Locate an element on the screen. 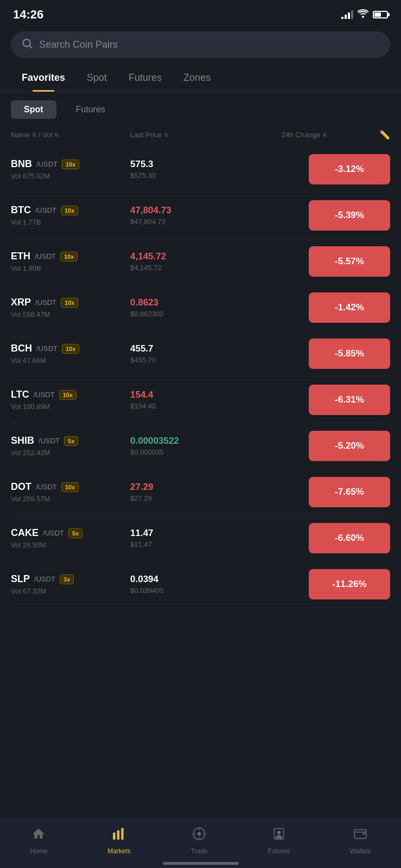 The width and height of the screenshot is (401, 868). table-row: SLP /USDT 3x Vol 67.32M 0.0394 $0.039400… is located at coordinates (201, 585).